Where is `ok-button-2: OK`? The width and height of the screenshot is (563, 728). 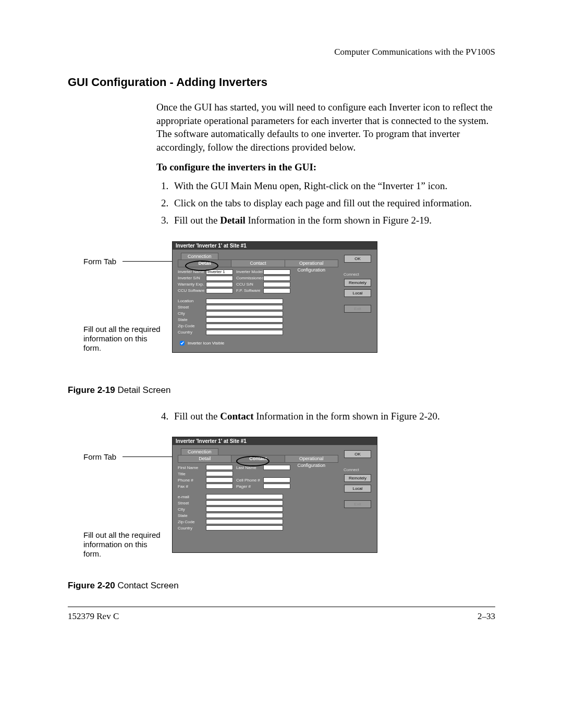
ok-button-2: OK is located at coordinates (358, 454).